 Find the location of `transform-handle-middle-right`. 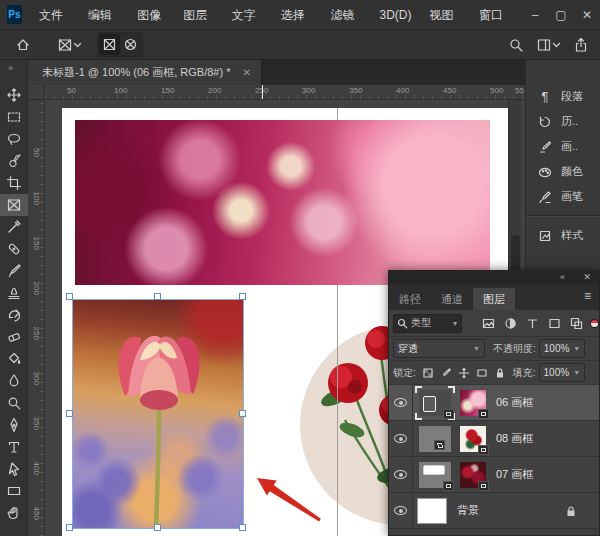

transform-handle-middle-right is located at coordinates (242, 414).